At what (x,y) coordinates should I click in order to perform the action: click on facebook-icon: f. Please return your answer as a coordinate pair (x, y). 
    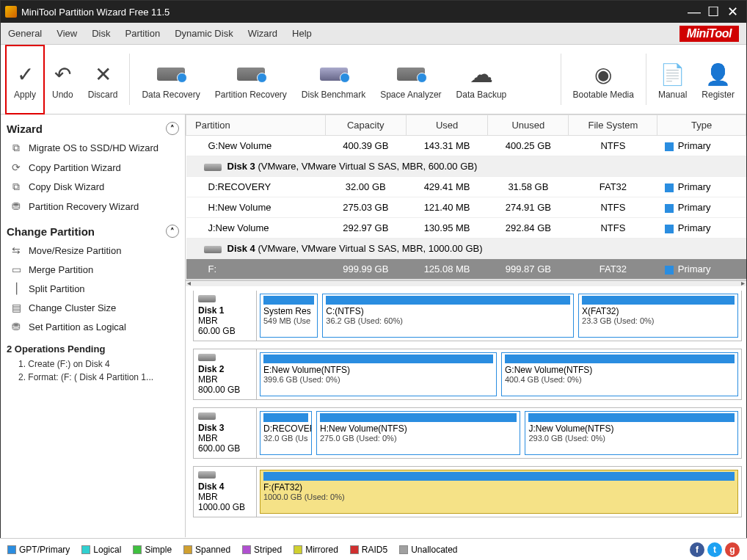
    Looking at the image, I should click on (697, 550).